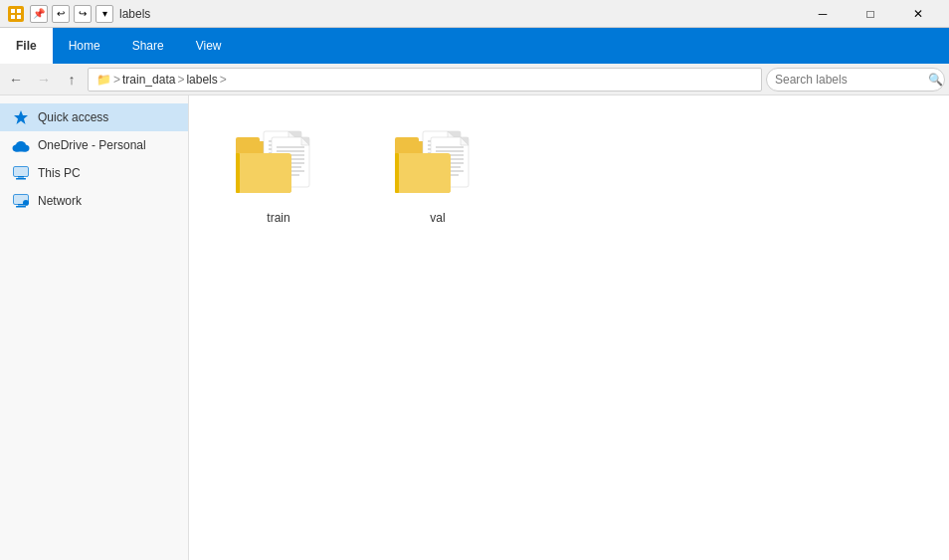 The image size is (949, 560). Describe the element at coordinates (117, 80) in the screenshot. I see `breadcrumb-sep-1: >` at that location.